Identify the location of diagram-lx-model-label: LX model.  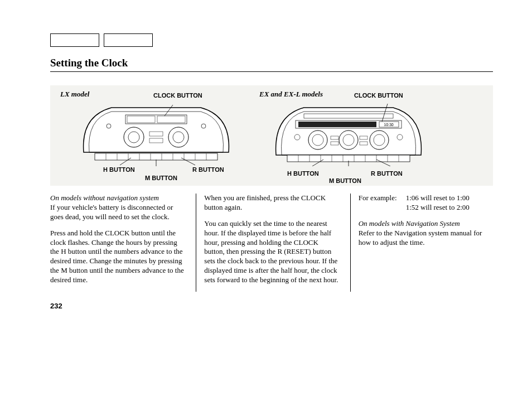
(75, 94).